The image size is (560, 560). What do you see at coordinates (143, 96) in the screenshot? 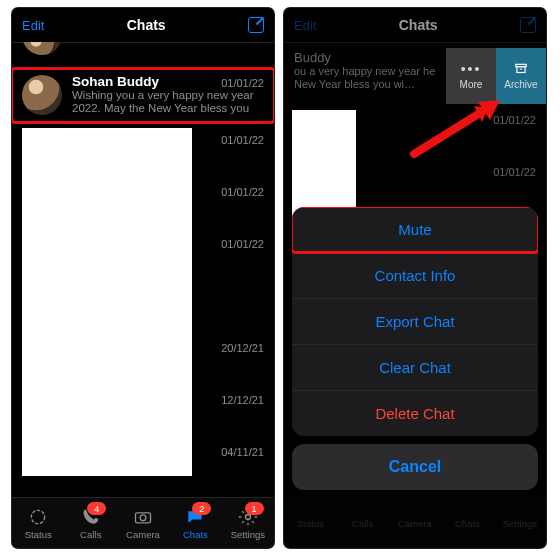
I see `chat-row-highlighted: Sohan Buddy Wishing you a very happy new…` at bounding box center [143, 96].